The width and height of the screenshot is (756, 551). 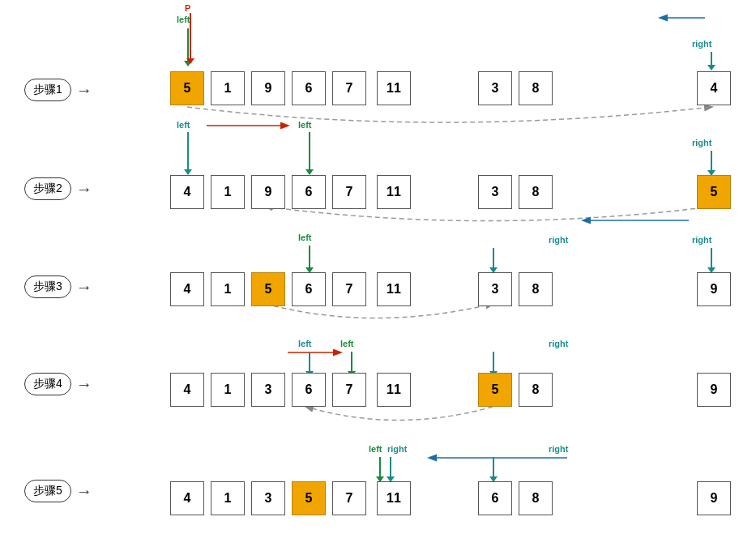 I want to click on step1-cell-0: 5, so click(x=187, y=88).